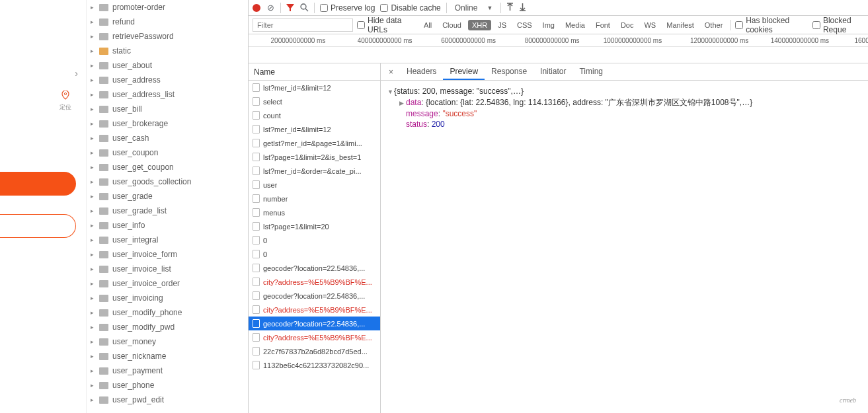 This screenshot has width=868, height=413. Describe the element at coordinates (167, 385) in the screenshot. I see `tree-item: ▸user_phone` at that location.